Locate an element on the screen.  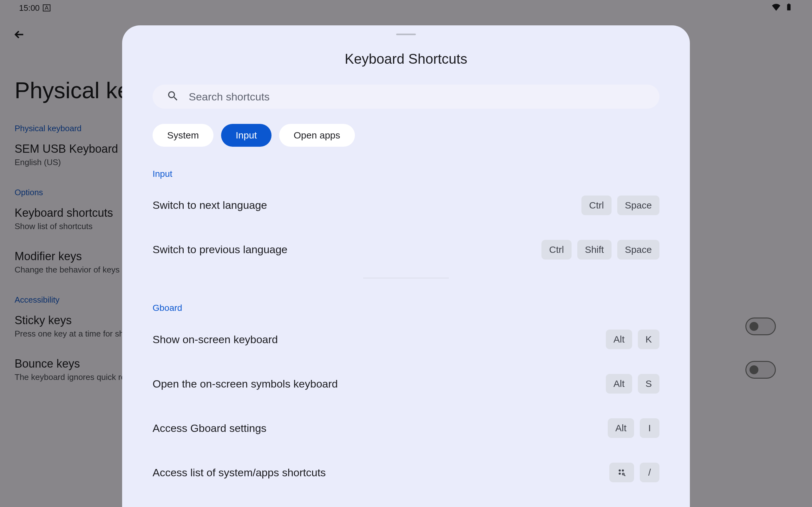
shortcut-row: Access Gboard settings Alt I is located at coordinates (406, 428).